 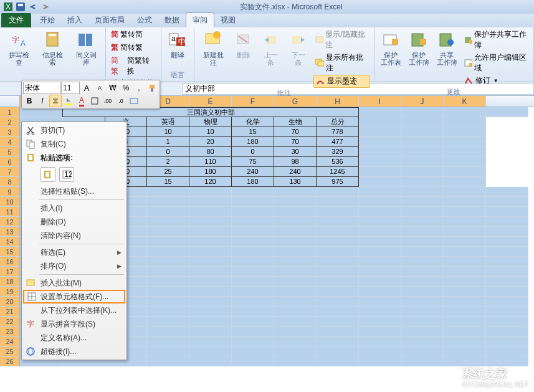 What do you see at coordinates (69, 101) in the screenshot?
I see `fill-color-icon` at bounding box center [69, 101].